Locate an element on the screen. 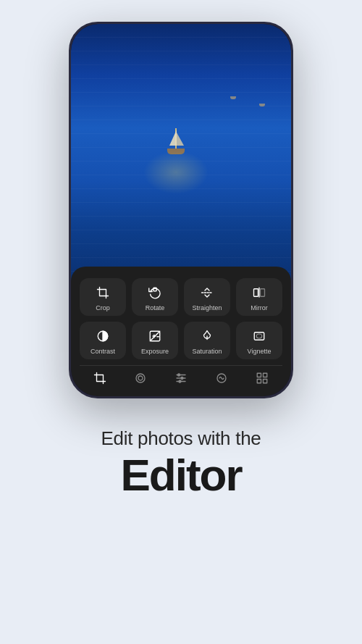 The image size is (362, 644). crop-tool: Crop is located at coordinates (103, 297).